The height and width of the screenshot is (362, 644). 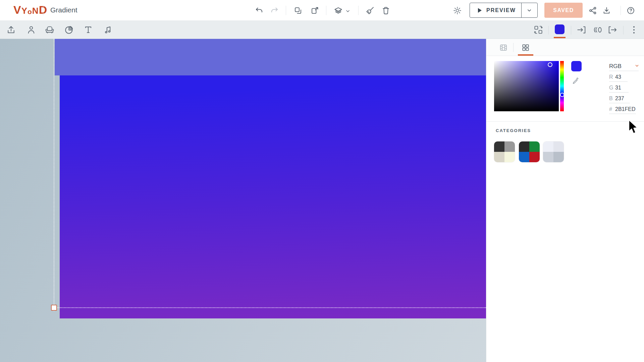 What do you see at coordinates (50, 30) in the screenshot?
I see `prop-icon` at bounding box center [50, 30].